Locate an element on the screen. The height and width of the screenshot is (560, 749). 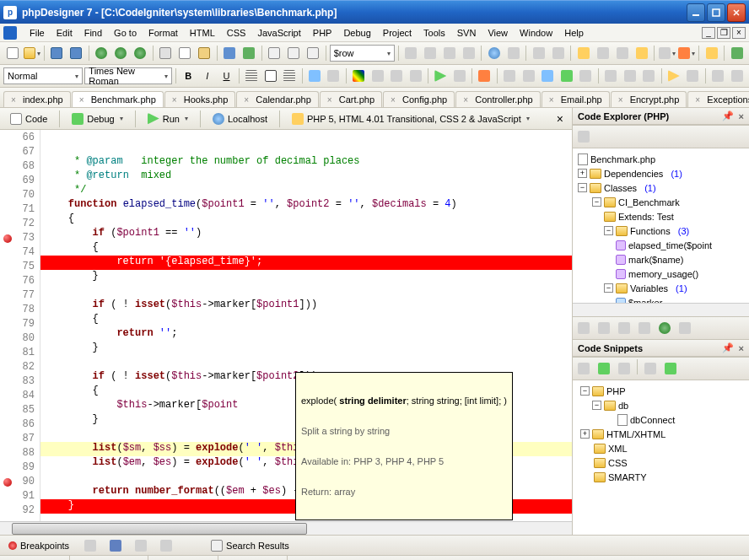
line-number: 68 is located at coordinates (20, 167).